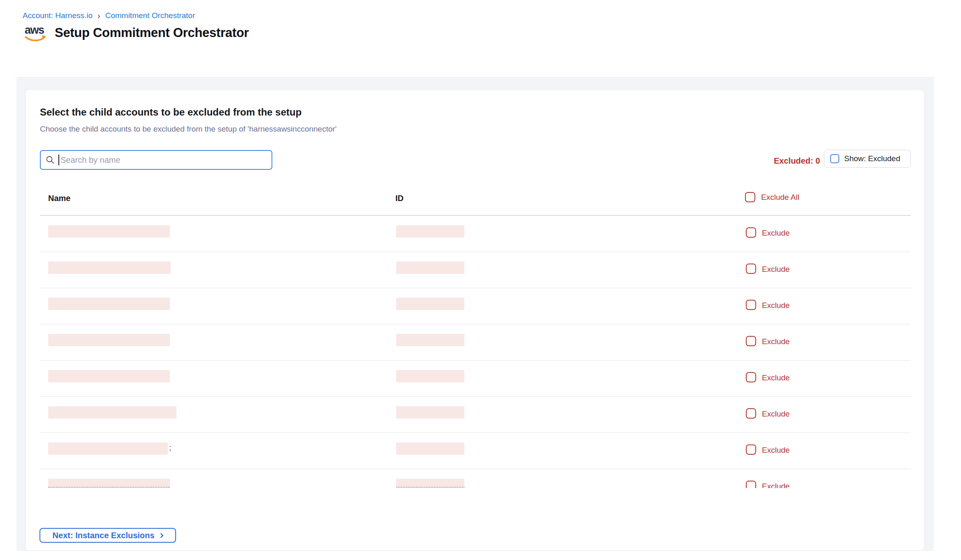  What do you see at coordinates (151, 16) in the screenshot?
I see `breadcrumb-page-link: Commitment Orchestrator` at bounding box center [151, 16].